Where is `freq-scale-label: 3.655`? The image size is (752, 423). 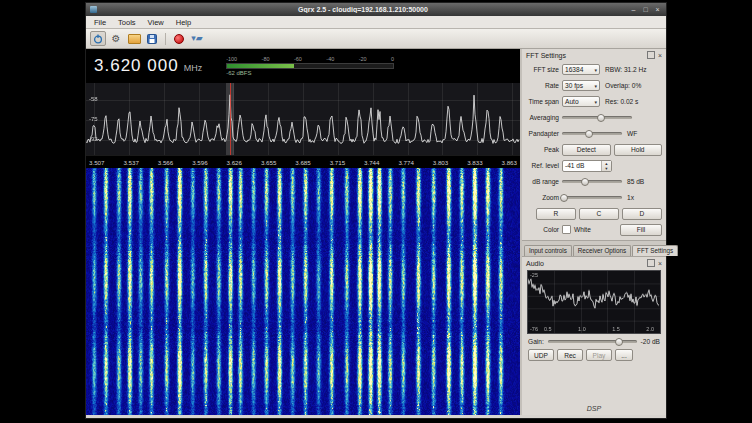 freq-scale-label: 3.655 is located at coordinates (268, 162).